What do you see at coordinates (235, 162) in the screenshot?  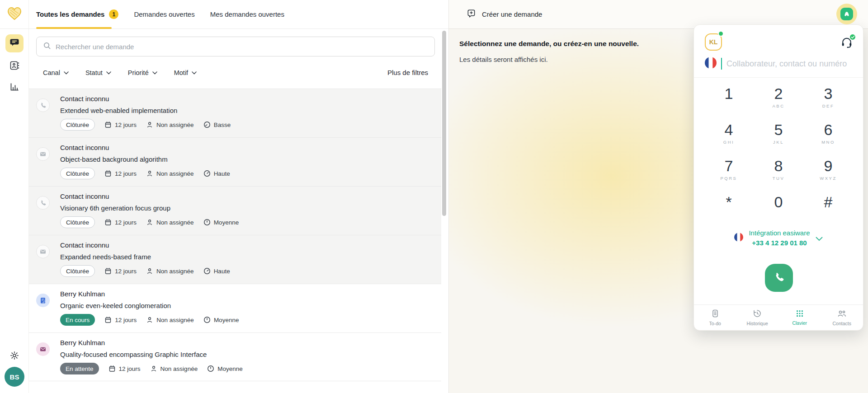 I see `table-row: Contact inconnu Object-based background …` at bounding box center [235, 162].